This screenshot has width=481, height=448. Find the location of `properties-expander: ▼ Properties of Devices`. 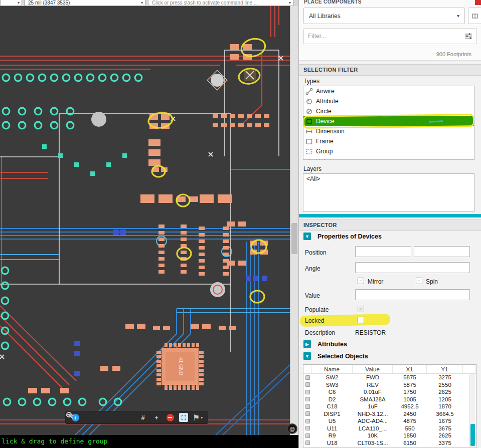

properties-expander: ▼ Properties of Devices is located at coordinates (343, 237).